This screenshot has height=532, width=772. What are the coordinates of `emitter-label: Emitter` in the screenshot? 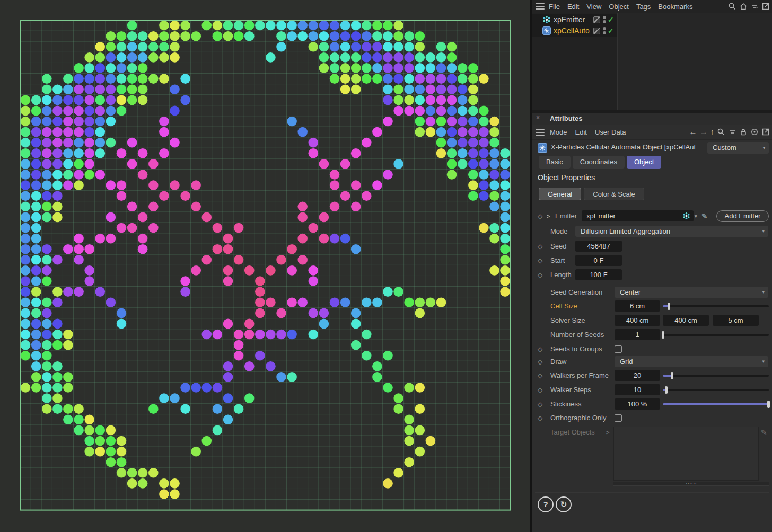 It's located at (566, 216).